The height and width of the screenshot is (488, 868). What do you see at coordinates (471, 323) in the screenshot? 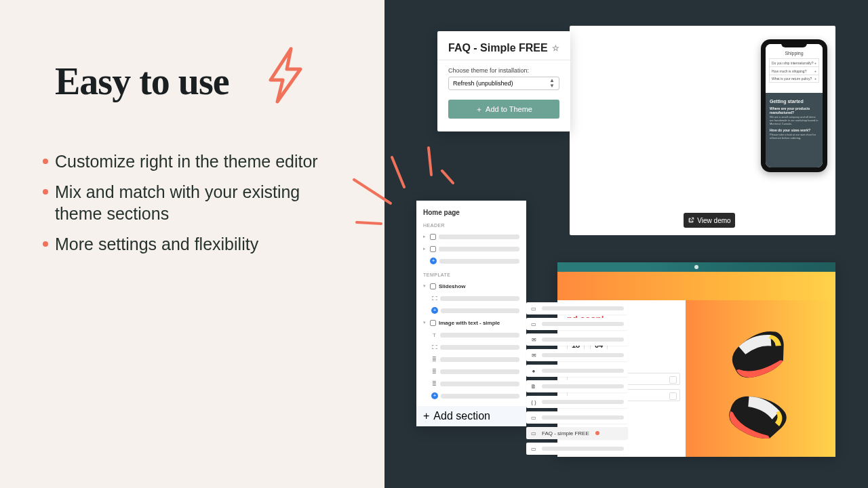
I see `section-row-image-text: ▾Image with text - simple` at bounding box center [471, 323].